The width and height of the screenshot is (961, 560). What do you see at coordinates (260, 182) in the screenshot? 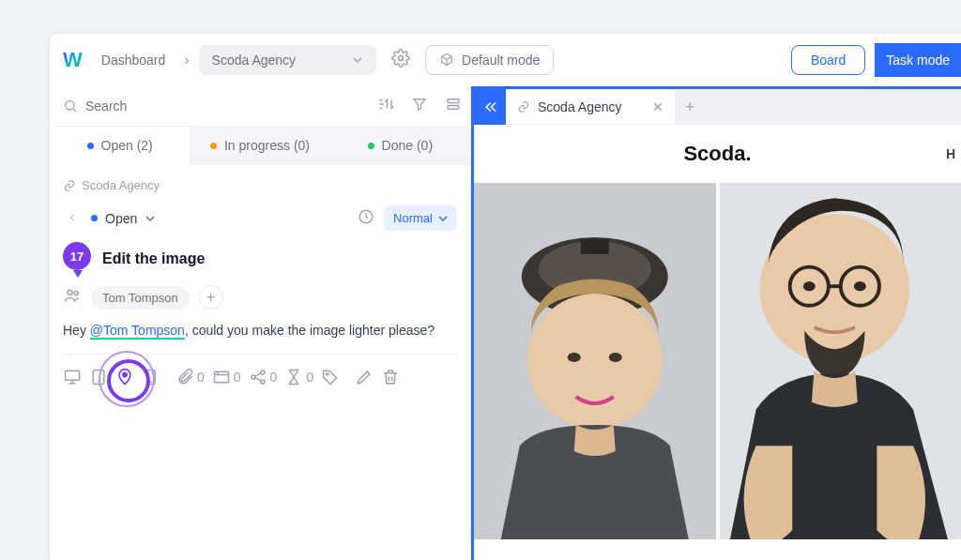
I see `task-breadcrumb: Scoda Agency` at bounding box center [260, 182].